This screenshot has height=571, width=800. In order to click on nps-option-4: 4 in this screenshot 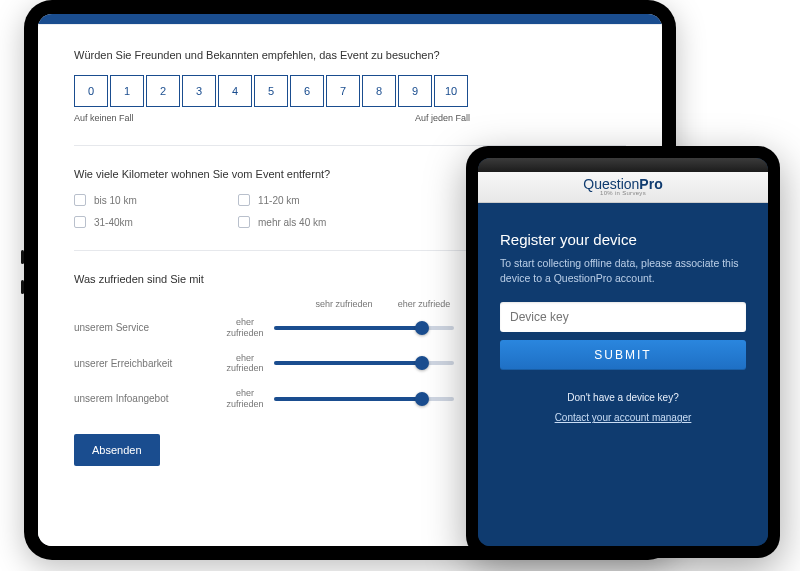, I will do `click(235, 91)`.